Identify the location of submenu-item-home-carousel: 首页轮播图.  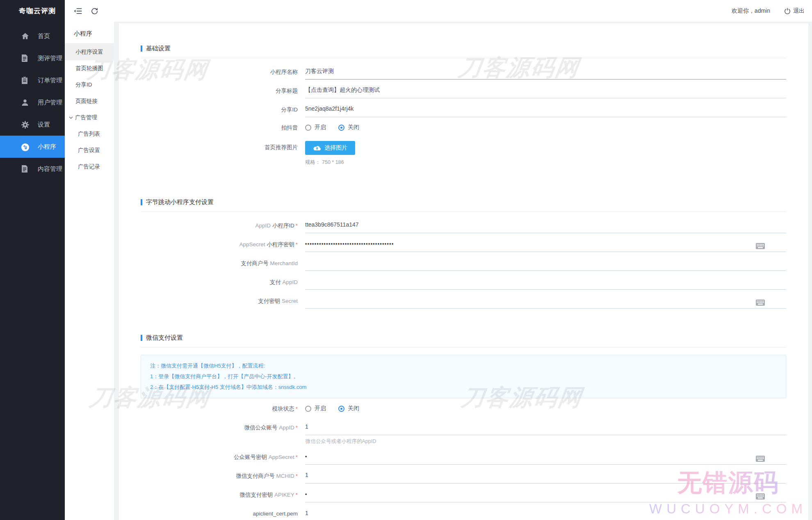
(89, 68).